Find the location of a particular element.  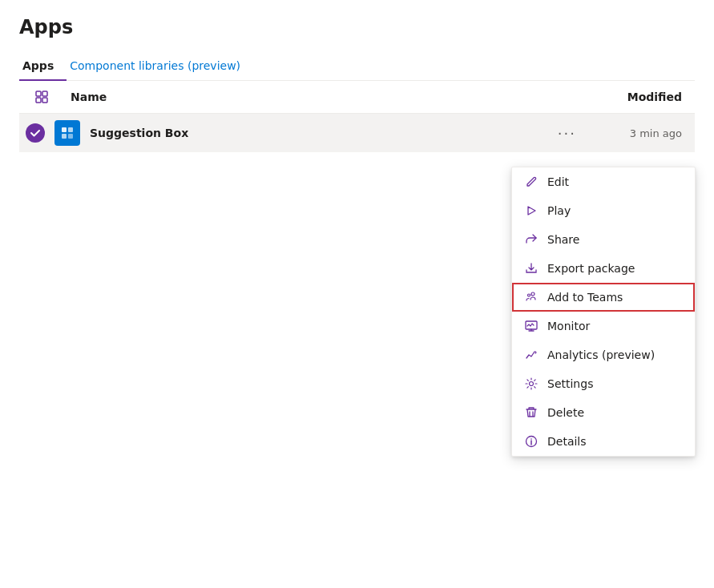

play-icon is located at coordinates (531, 211).